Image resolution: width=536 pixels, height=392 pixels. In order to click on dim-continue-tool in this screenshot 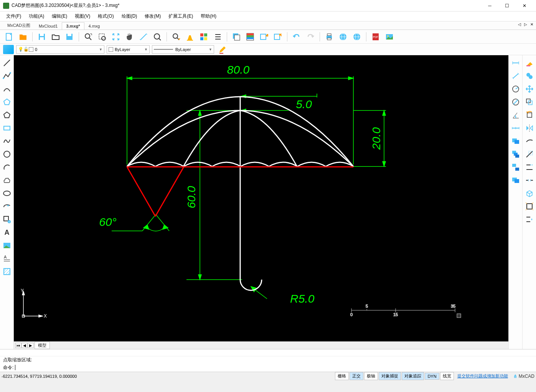, I will do `click(516, 128)`.